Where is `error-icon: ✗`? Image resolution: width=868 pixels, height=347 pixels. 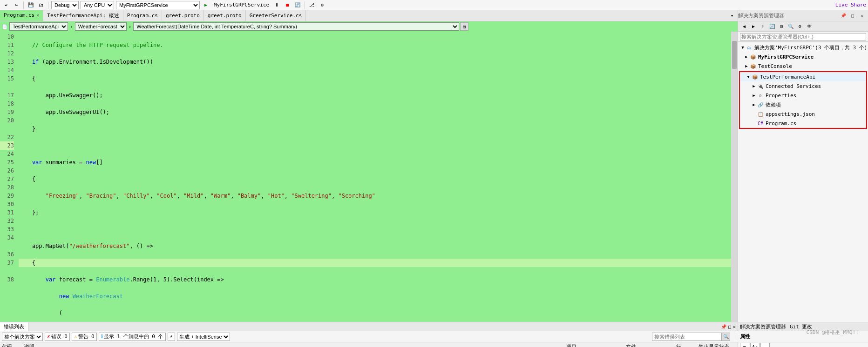 error-icon: ✗ is located at coordinates (48, 337).